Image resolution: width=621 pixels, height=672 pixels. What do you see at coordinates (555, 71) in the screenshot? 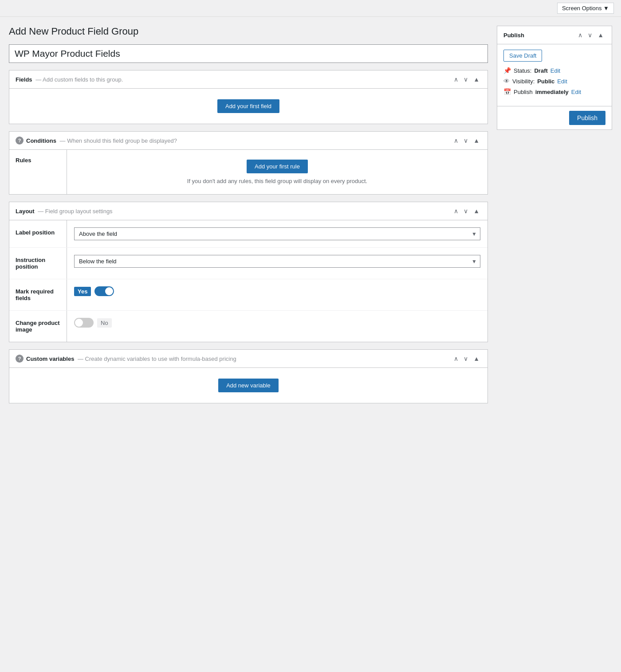
I see `status-edit-link: Edit` at bounding box center [555, 71].